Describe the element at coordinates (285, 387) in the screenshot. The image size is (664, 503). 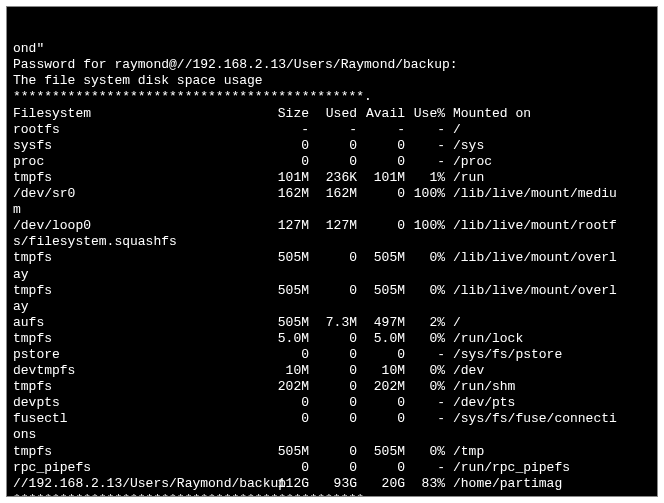
I see `cell-size: 202M` at that location.